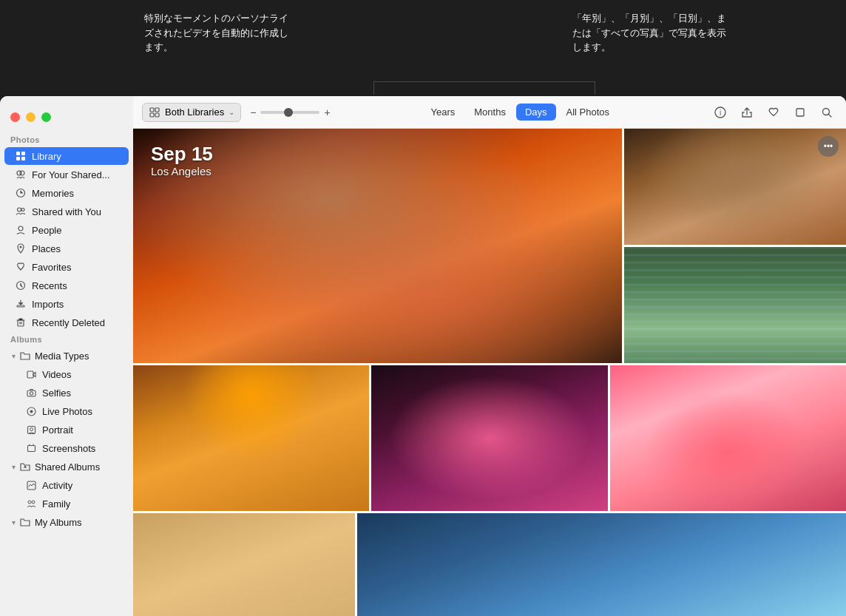 This screenshot has width=846, height=616. Describe the element at coordinates (67, 485) in the screenshot. I see `sidebar-item-activity: Activity` at that location.